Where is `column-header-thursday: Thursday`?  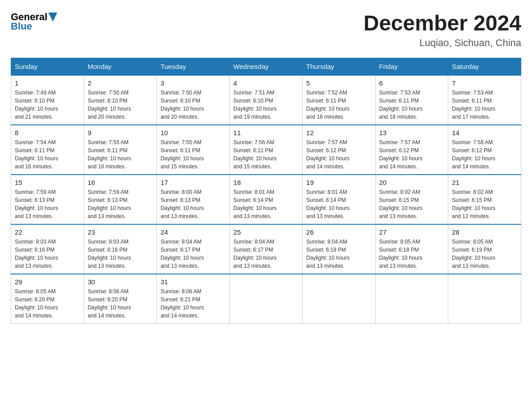 column-header-thursday: Thursday is located at coordinates (339, 67).